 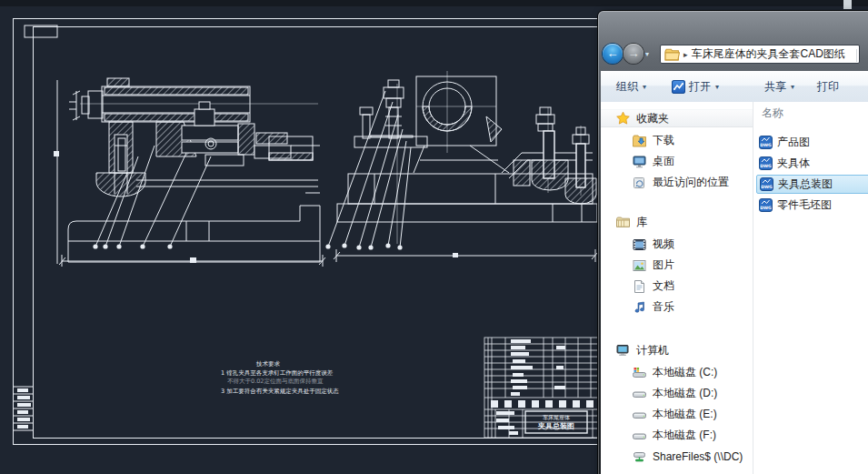 I want to click on address-separator, so click(x=856, y=55).